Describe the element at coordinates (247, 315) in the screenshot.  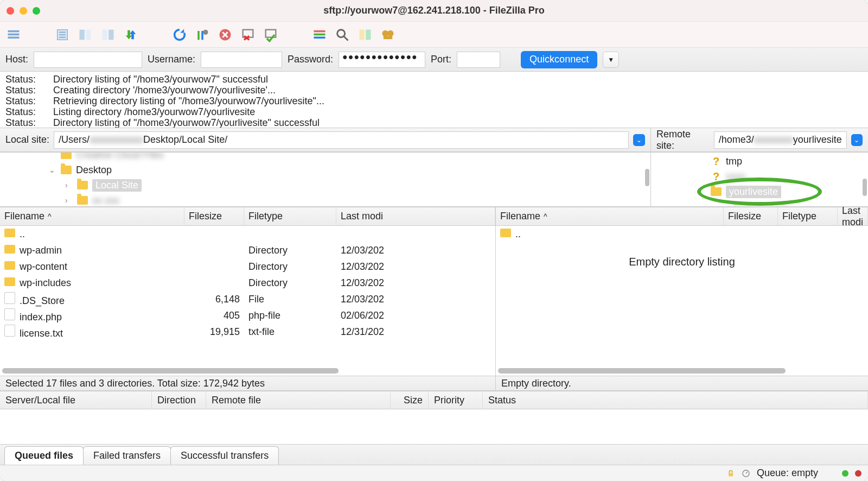
I see `file-row: index.php405php-file02/06/202` at that location.